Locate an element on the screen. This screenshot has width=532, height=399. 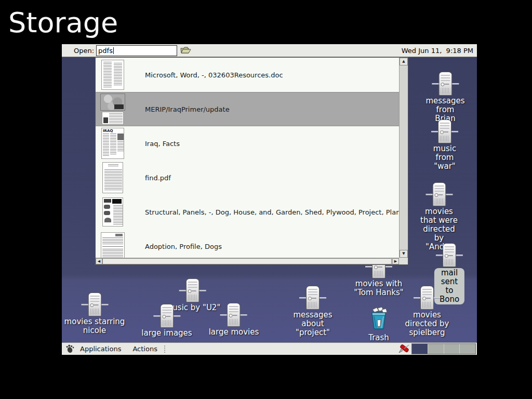
desktop-icon-messages-from-brian: messages from Brian is located at coordinates (445, 98).